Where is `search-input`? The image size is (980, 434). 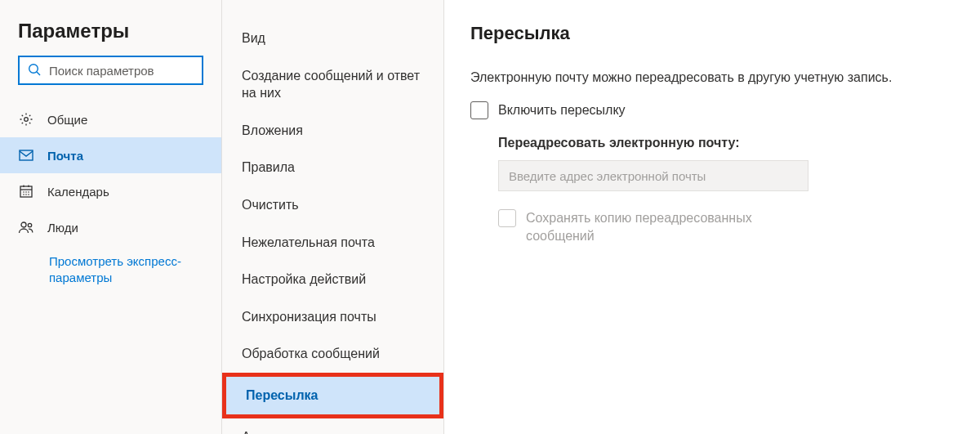 search-input is located at coordinates (121, 70).